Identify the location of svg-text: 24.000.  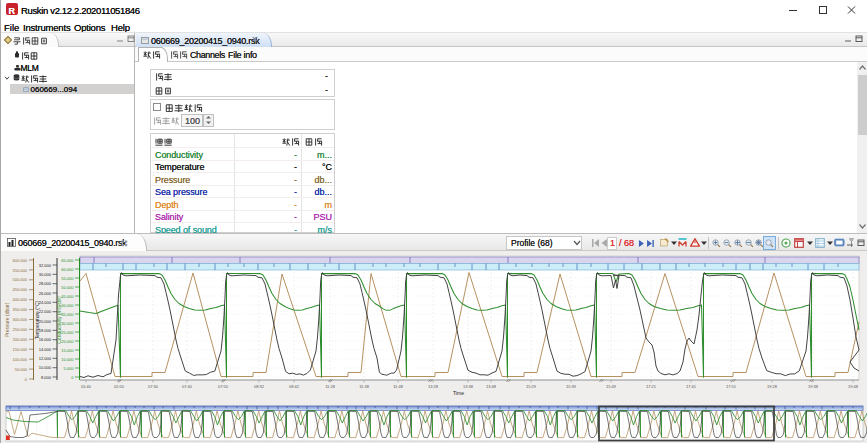
(46, 302).